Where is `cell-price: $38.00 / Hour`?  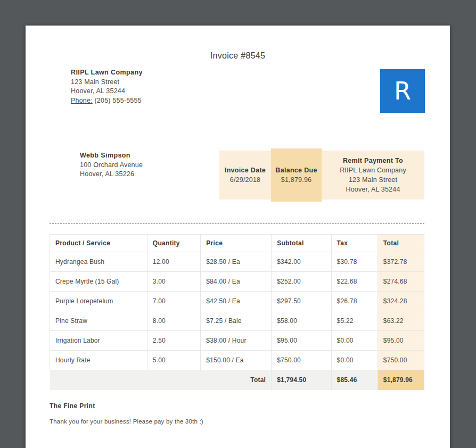
cell-price: $38.00 / Hour is located at coordinates (236, 341).